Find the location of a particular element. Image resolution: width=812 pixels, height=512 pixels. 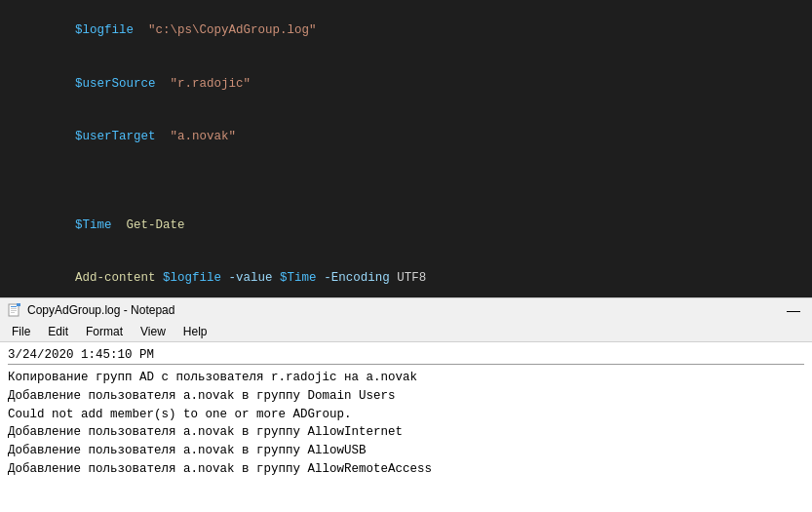

string: "c:\ps\CopyAdGroup.log" is located at coordinates (232, 30).